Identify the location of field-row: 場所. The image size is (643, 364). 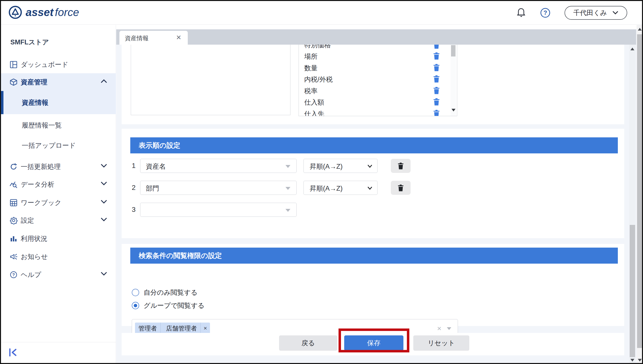
(378, 57).